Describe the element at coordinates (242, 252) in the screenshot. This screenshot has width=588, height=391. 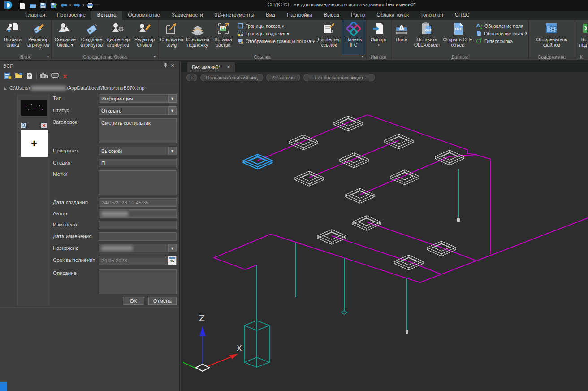
I see `wire-polyline` at that location.